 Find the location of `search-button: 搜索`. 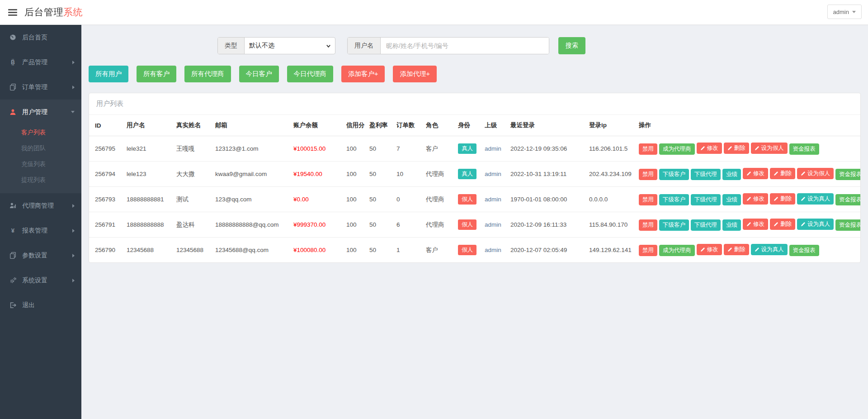

search-button: 搜索 is located at coordinates (572, 46).